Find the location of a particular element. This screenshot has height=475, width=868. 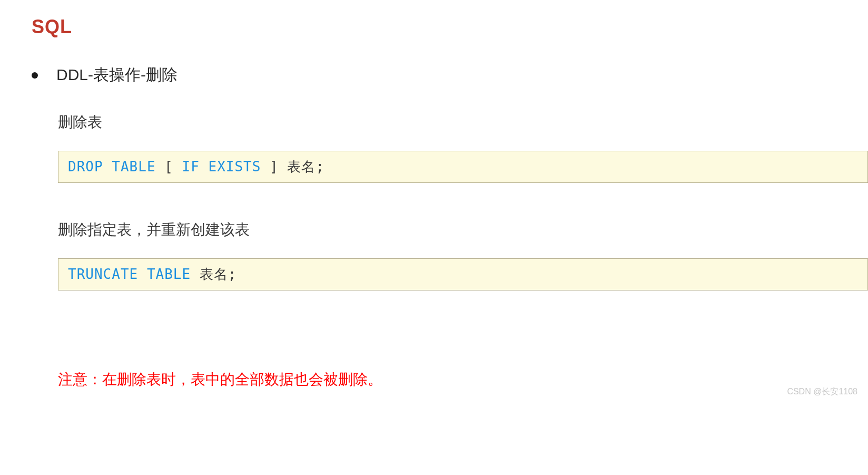

code-keyword-truncate-table: TRUNCATE TABLE is located at coordinates (130, 274).